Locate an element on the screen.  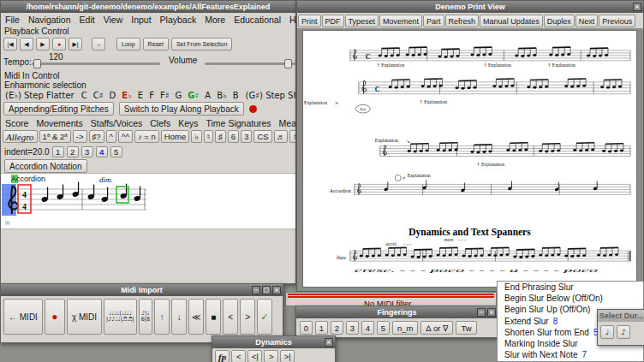
transport-to-start-button: |◀ is located at coordinates (10, 45).